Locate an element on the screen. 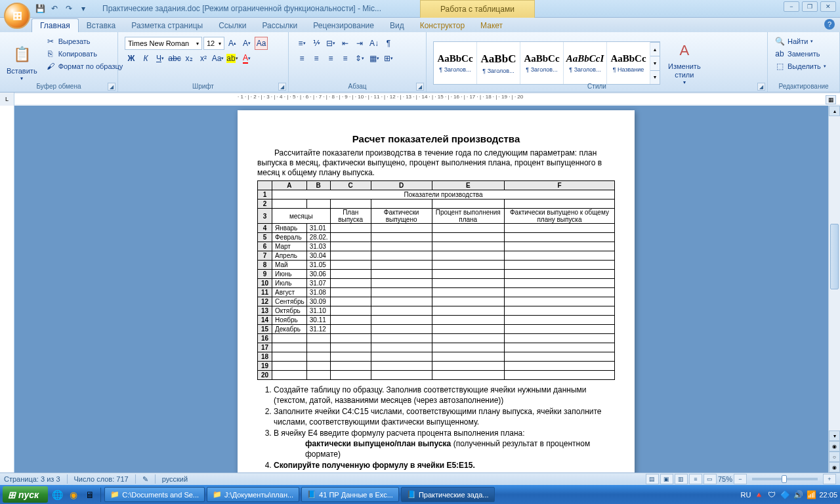  tab-design: Конструктор is located at coordinates (442, 26).